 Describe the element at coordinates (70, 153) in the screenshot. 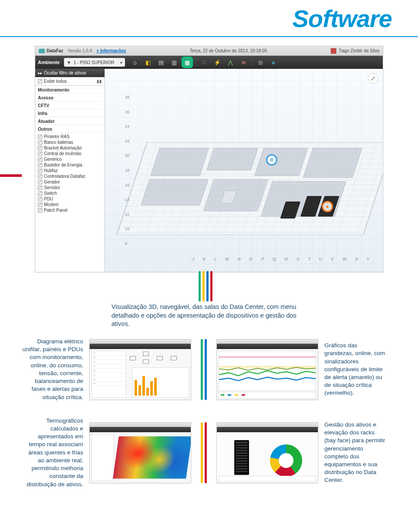

I see `sidebar-item: ✓Central de incêndio` at that location.